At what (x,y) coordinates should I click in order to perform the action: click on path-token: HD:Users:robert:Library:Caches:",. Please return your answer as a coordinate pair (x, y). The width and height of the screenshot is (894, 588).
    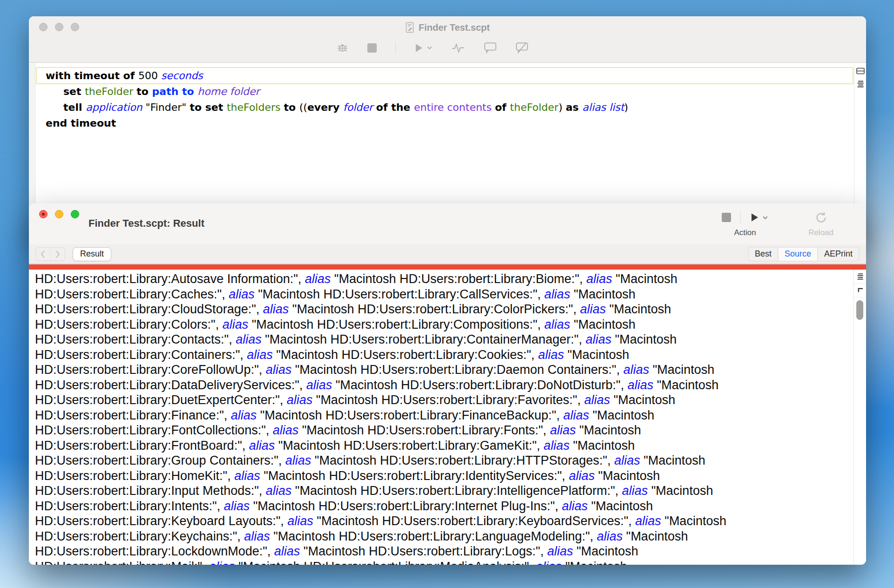
    Looking at the image, I should click on (132, 294).